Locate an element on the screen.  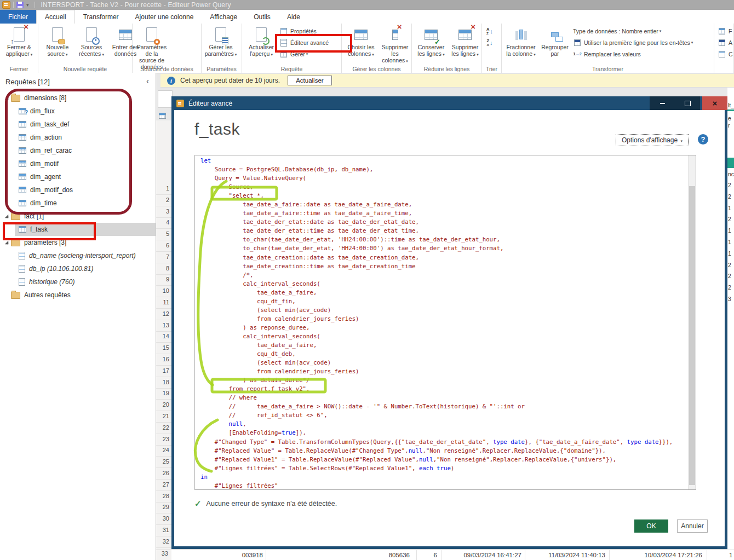
folder-icon is located at coordinates (15, 296).